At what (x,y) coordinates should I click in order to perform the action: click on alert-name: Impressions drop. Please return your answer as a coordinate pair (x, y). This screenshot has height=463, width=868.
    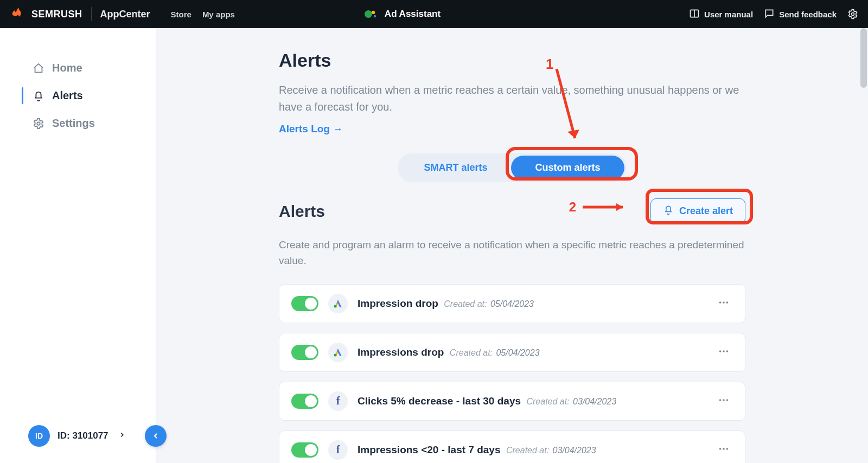
    Looking at the image, I should click on (400, 352).